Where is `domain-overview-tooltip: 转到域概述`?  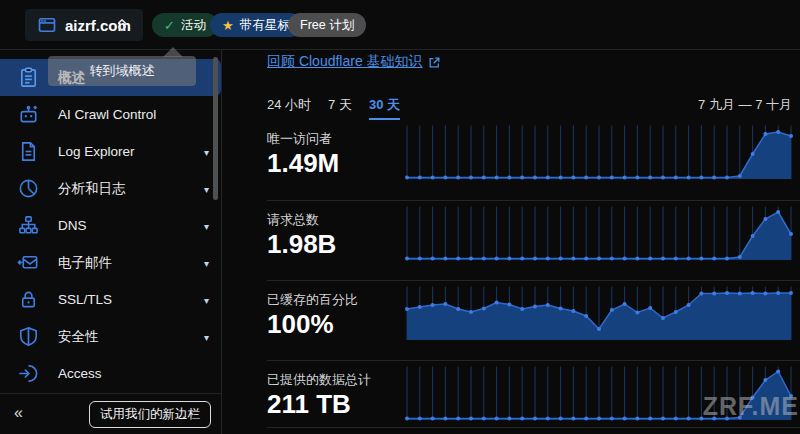 domain-overview-tooltip: 转到域概述 is located at coordinates (122, 71).